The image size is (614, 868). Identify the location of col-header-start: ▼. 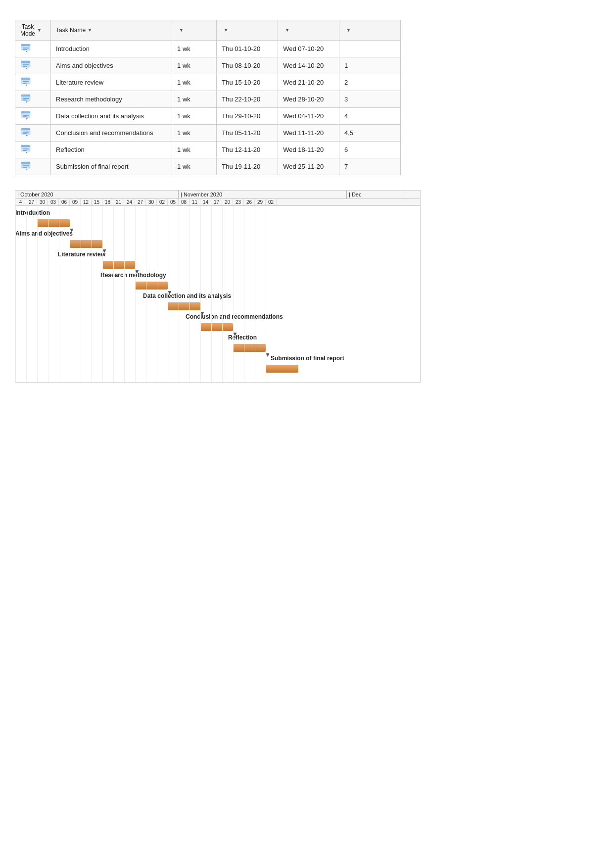
(247, 31).